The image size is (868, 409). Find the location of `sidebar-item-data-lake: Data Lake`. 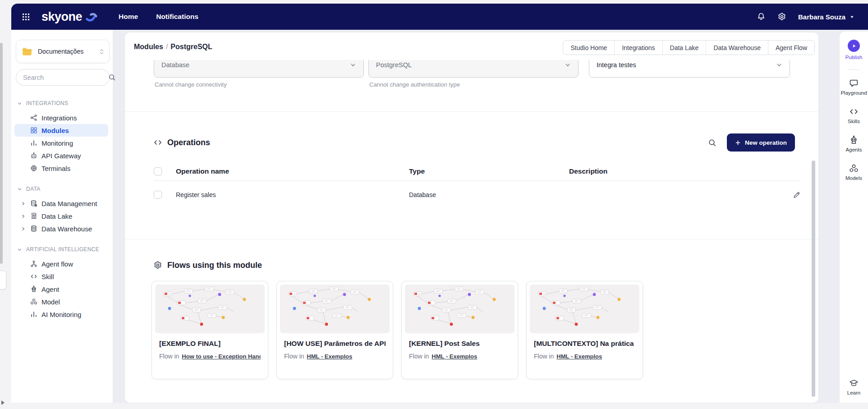

sidebar-item-data-lake: Data Lake is located at coordinates (61, 216).